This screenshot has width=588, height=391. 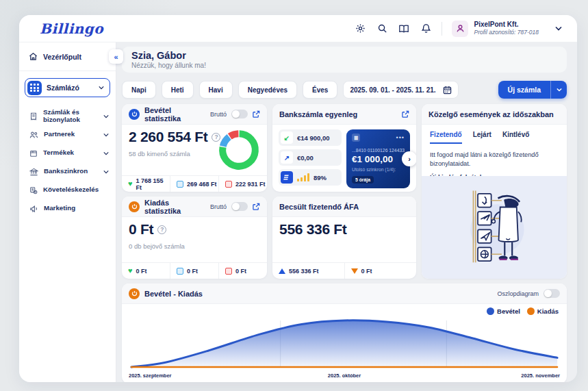 What do you see at coordinates (426, 29) in the screenshot?
I see `notifications-bell-icon` at bounding box center [426, 29].